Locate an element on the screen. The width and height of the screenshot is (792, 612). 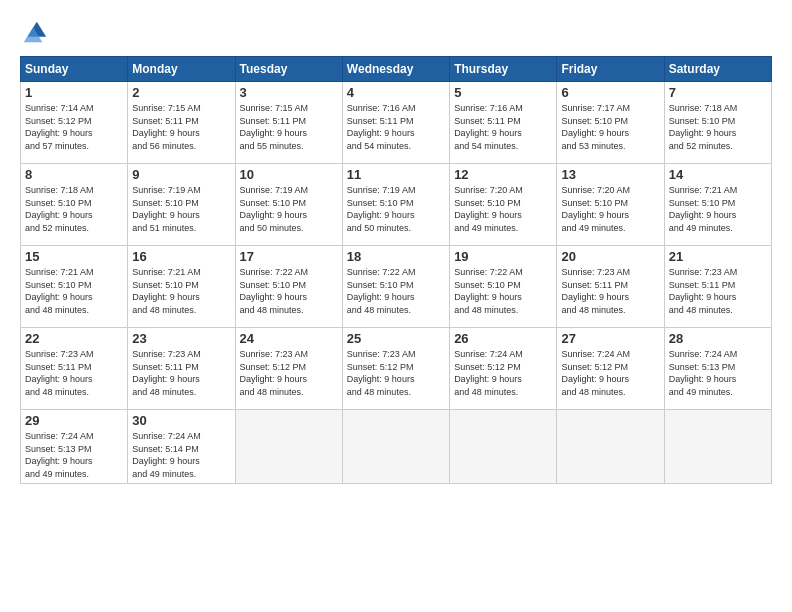
calendar-week-row: 8 Sunrise: 7:18 AM Sunset: 5:10 PM Dayli… is located at coordinates (396, 205).